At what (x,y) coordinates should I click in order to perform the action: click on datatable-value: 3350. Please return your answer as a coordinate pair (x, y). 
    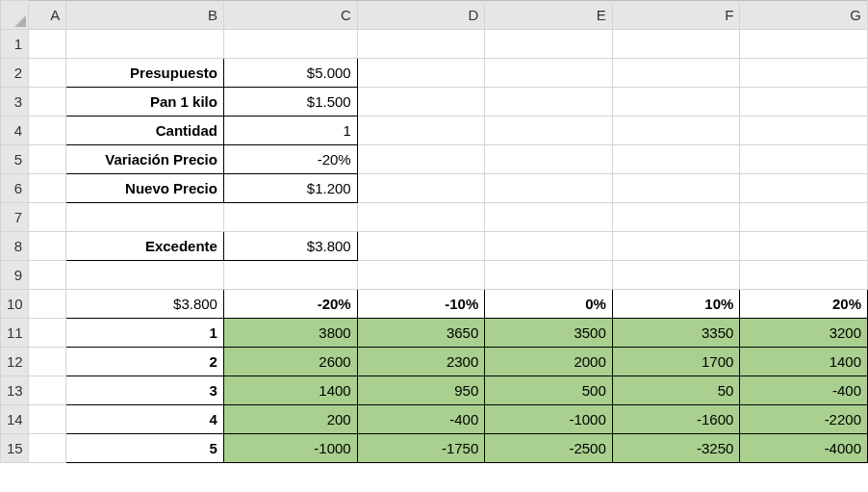
    Looking at the image, I should click on (676, 333).